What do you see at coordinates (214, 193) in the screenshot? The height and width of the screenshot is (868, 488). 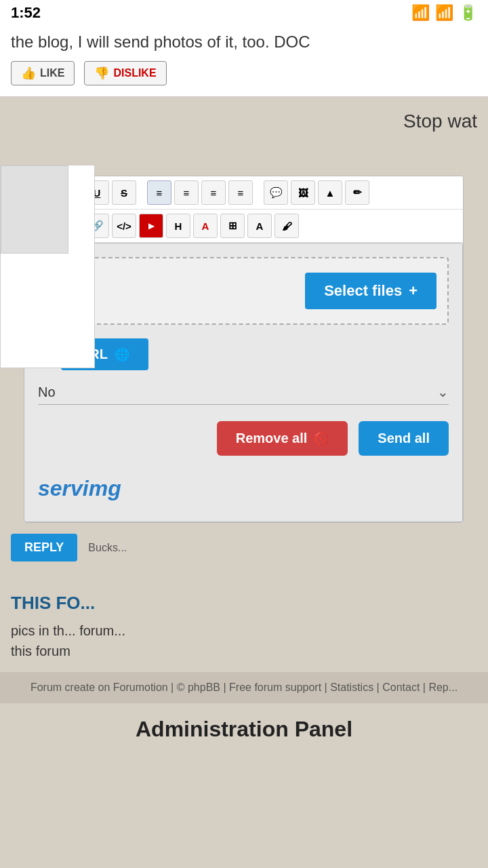 I see `align-right-button: ≡` at bounding box center [214, 193].